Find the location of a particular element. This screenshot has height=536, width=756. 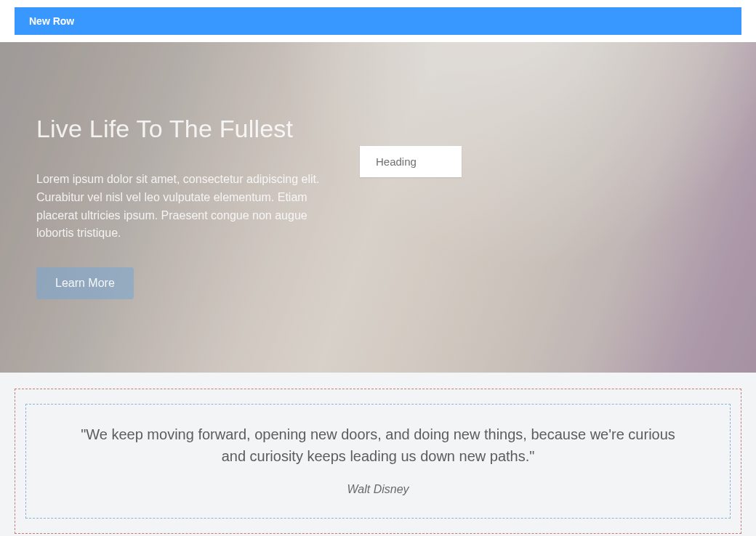

heading-block: Heading is located at coordinates (411, 161).